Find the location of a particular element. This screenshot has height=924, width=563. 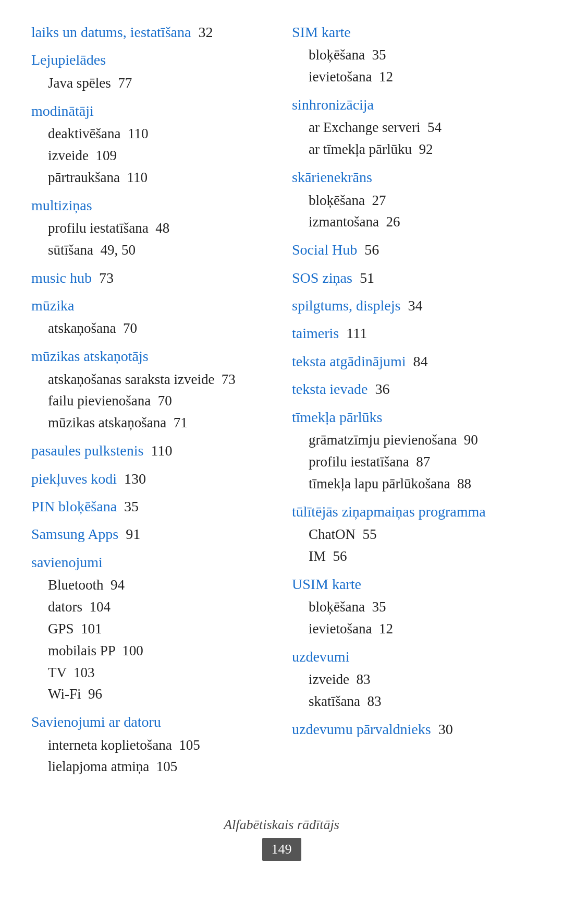

index-term: spilgtums, displejs is located at coordinates (346, 306).